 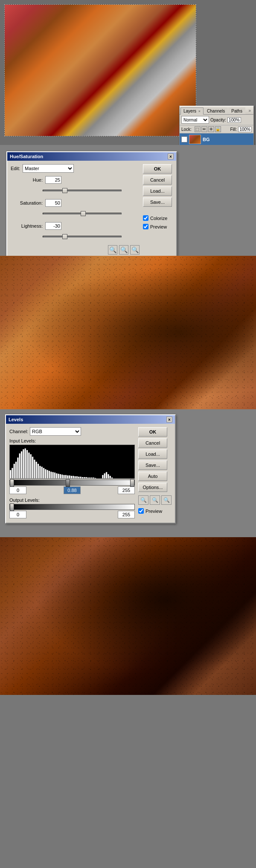 I want to click on hue-row: Hue:, so click(x=75, y=180).